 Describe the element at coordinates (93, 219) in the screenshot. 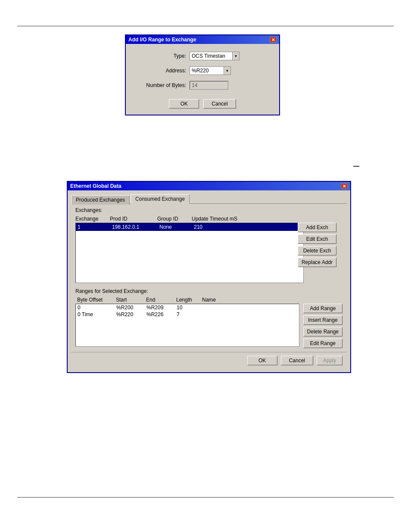

I see `col-header-exchange: Exchange` at that location.